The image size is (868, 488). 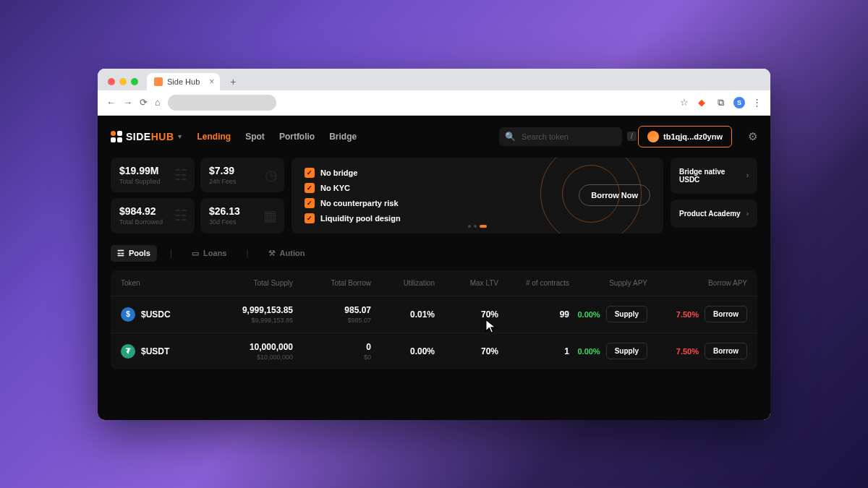 What do you see at coordinates (134, 253) in the screenshot?
I see `tab-pools: ☲Pools` at bounding box center [134, 253].